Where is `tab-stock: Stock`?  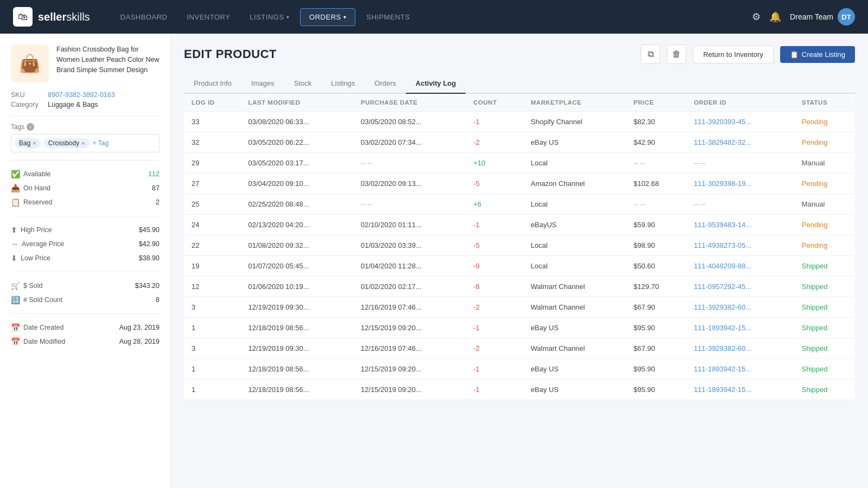 tab-stock: Stock is located at coordinates (303, 84).